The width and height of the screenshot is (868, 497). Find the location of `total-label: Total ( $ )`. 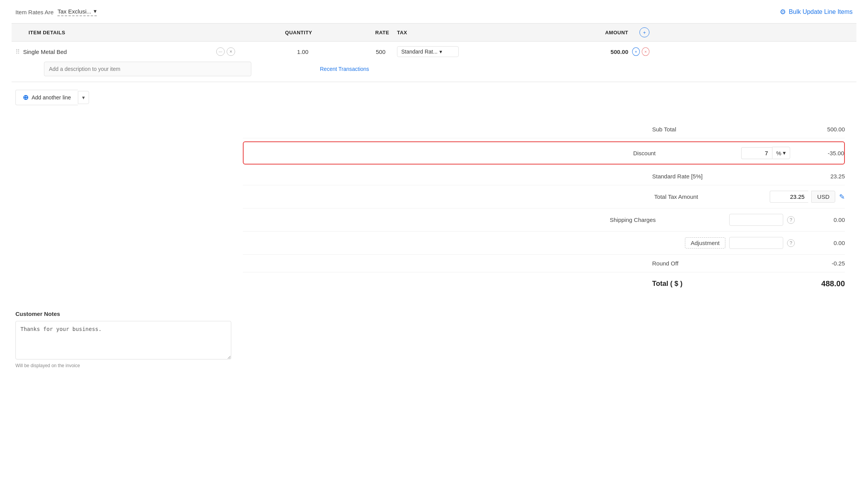

total-label: Total ( $ ) is located at coordinates (710, 284).